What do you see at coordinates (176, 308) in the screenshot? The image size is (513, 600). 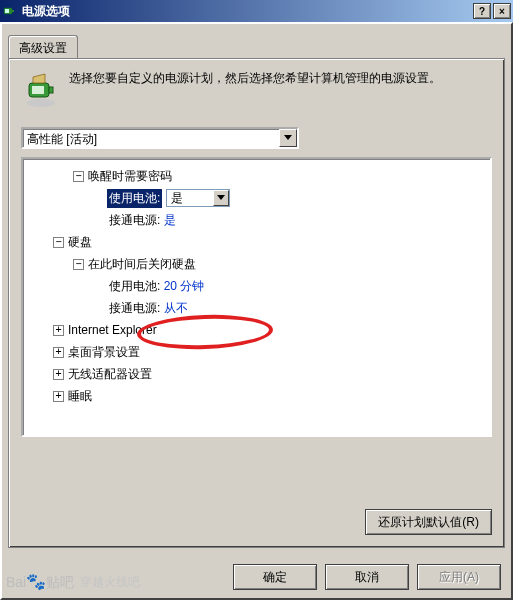 I see `hdd-plugged-value: 从不` at bounding box center [176, 308].